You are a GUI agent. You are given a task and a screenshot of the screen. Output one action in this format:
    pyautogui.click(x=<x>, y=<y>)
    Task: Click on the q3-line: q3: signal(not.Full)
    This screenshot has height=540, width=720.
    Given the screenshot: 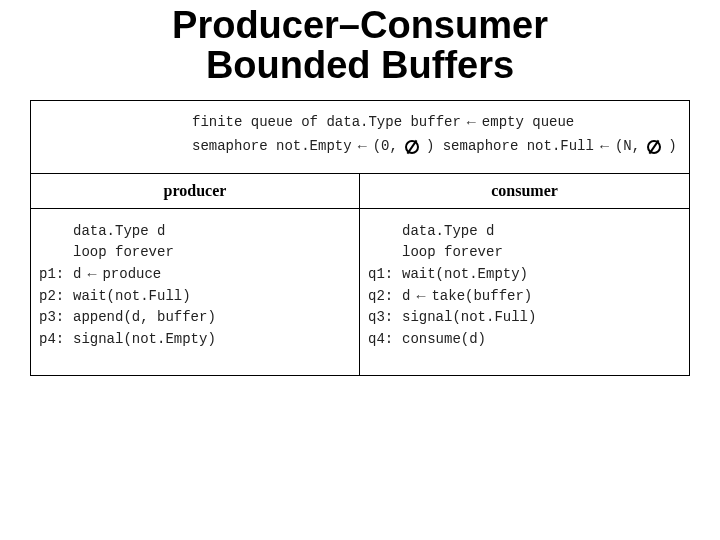 What is the action you would take?
    pyautogui.click(x=524, y=318)
    